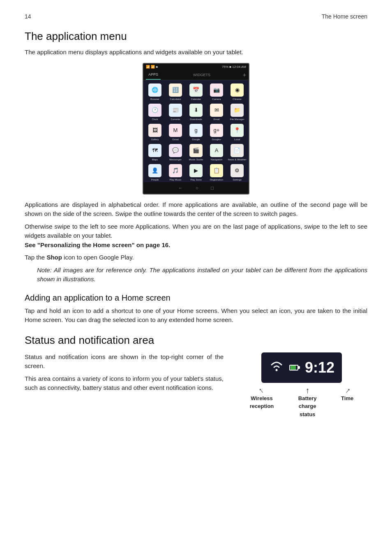  I want to click on app-label: Messenger, so click(175, 160).